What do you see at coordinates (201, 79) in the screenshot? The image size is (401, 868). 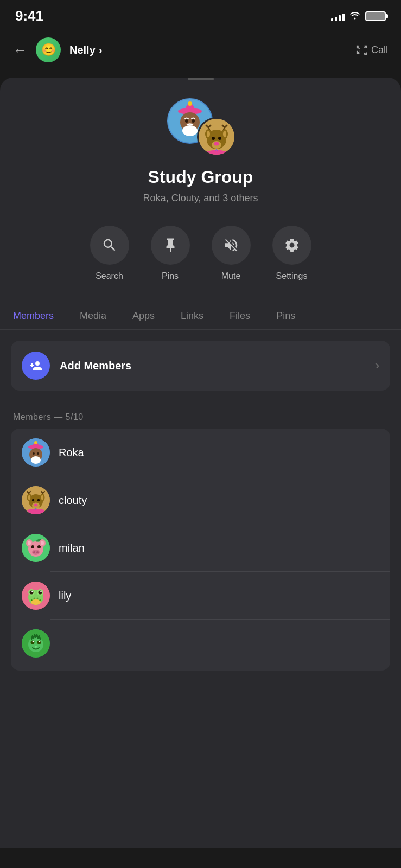 I see `drag-handle` at bounding box center [201, 79].